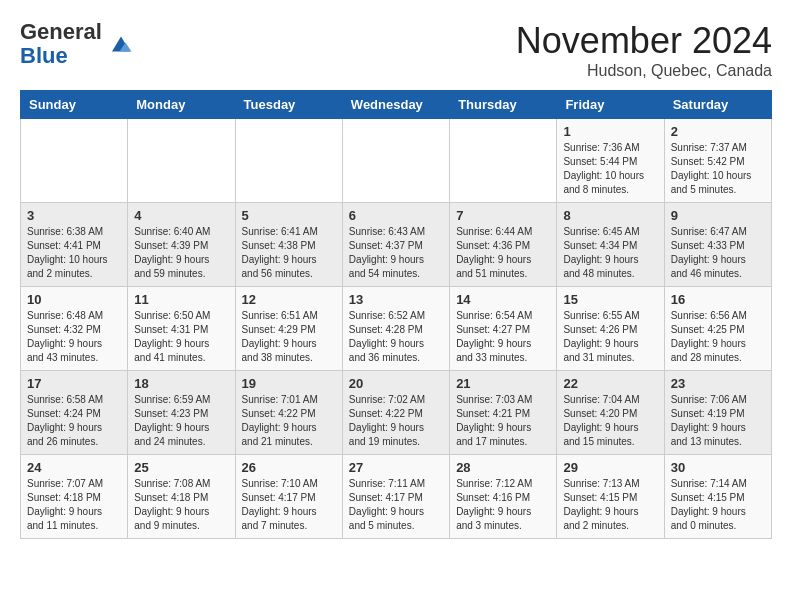 The height and width of the screenshot is (612, 792). What do you see at coordinates (396, 329) in the screenshot?
I see `calendar-day-cell: 13Sunrise: 6:52 AM Sunset: 4:28 PM Dayli…` at bounding box center [396, 329].